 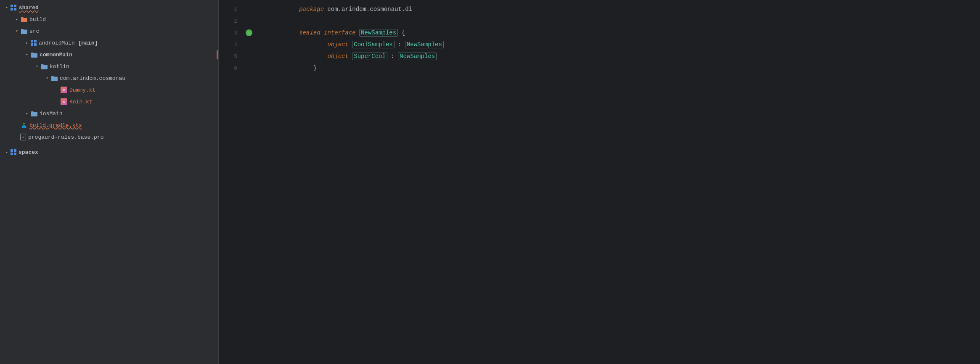 What do you see at coordinates (51, 113) in the screenshot?
I see `tree-label-iosMain: iosMain` at bounding box center [51, 113].